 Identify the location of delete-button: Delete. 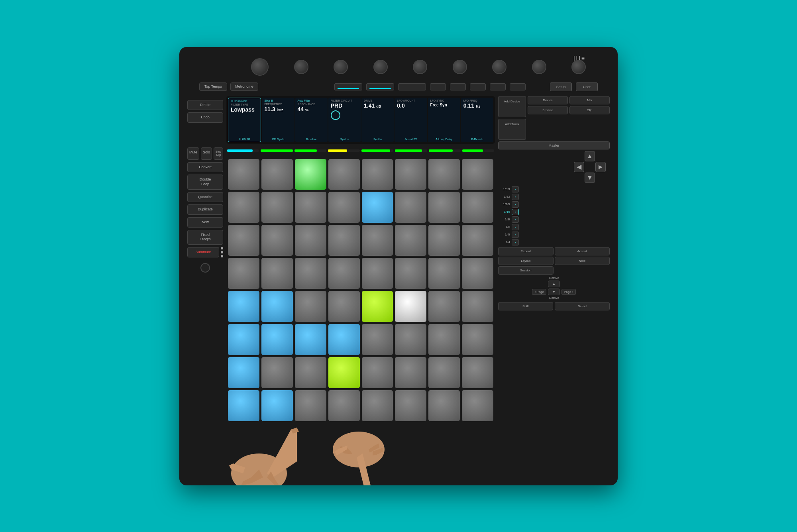
(205, 105).